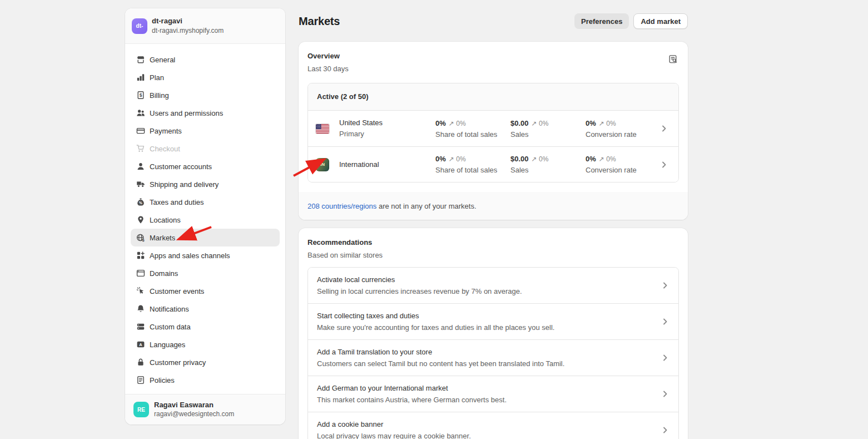  What do you see at coordinates (473, 135) in the screenshot?
I see `metric-label: Share of total sales` at bounding box center [473, 135].